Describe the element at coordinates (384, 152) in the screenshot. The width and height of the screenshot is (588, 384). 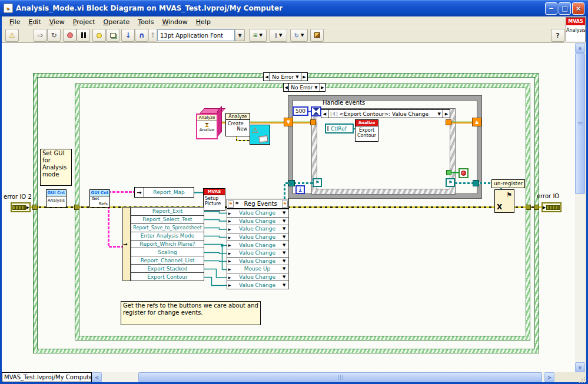
I see `event-structure` at that location.